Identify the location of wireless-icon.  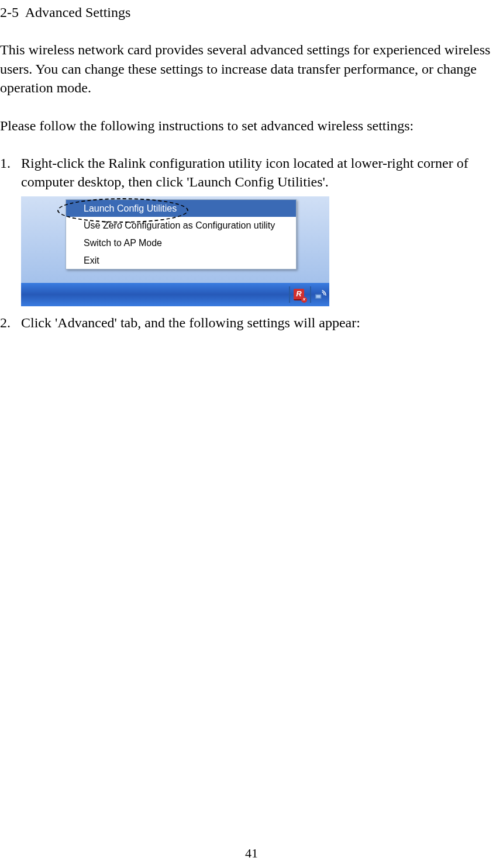
(320, 295).